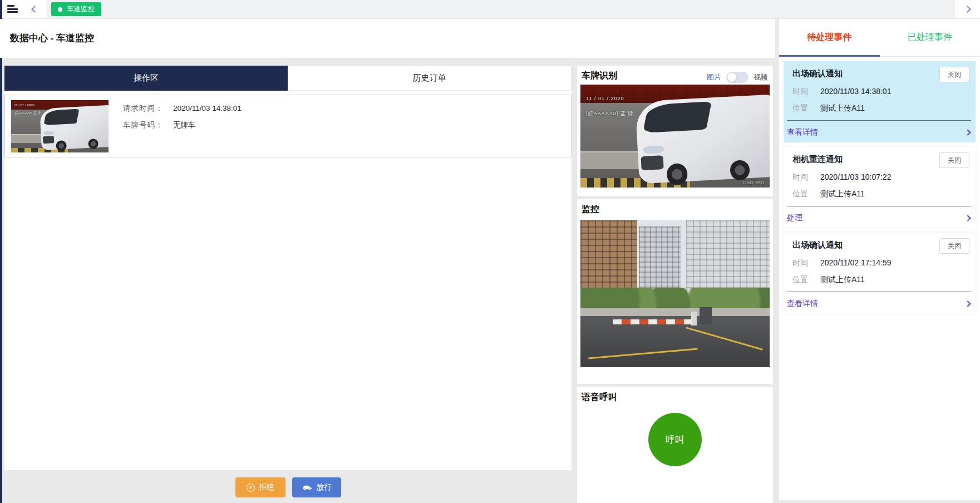  Describe the element at coordinates (795, 218) in the screenshot. I see `event-handle-link: 处理` at that location.